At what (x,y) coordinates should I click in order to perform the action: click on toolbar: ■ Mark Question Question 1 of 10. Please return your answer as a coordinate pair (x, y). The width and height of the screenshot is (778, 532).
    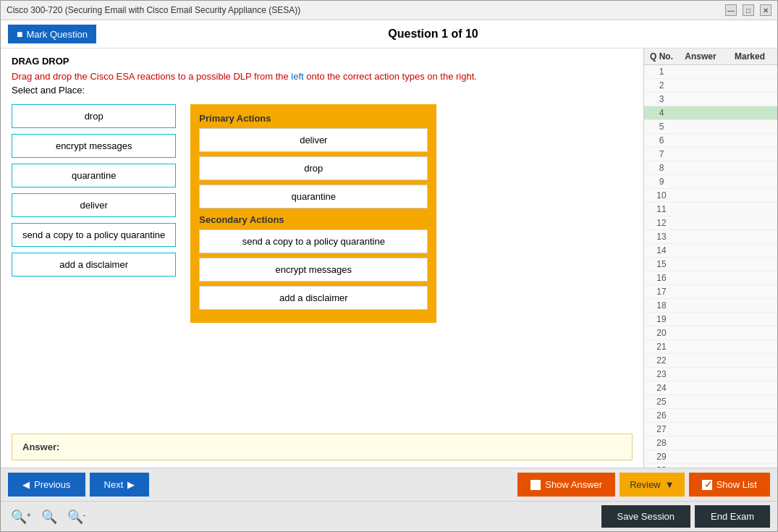
    Looking at the image, I should click on (389, 35).